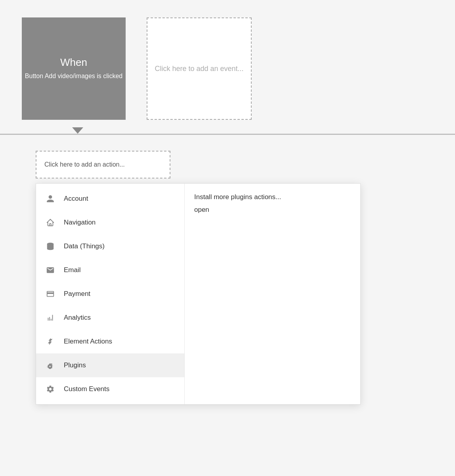 The height and width of the screenshot is (476, 455). Describe the element at coordinates (110, 246) in the screenshot. I see `menu-item-data: Data (Things)` at that location.